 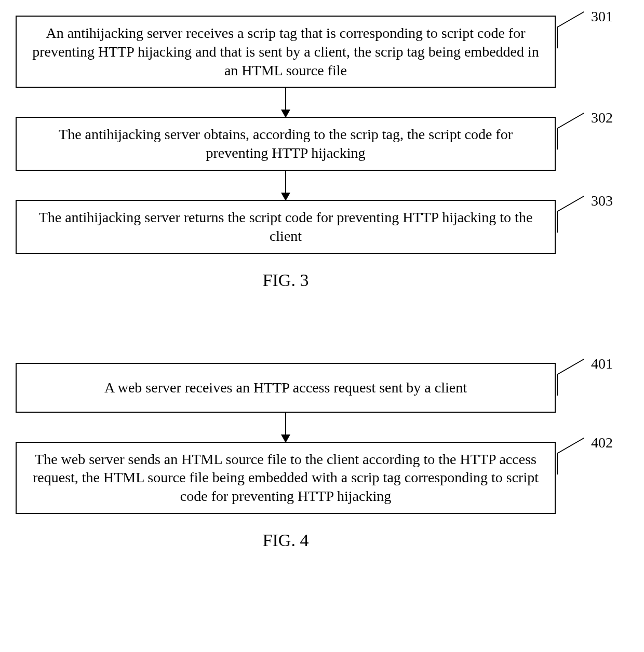 What do you see at coordinates (286, 478) in the screenshot?
I see `step-box: The web server sends an HTML source file…` at bounding box center [286, 478].